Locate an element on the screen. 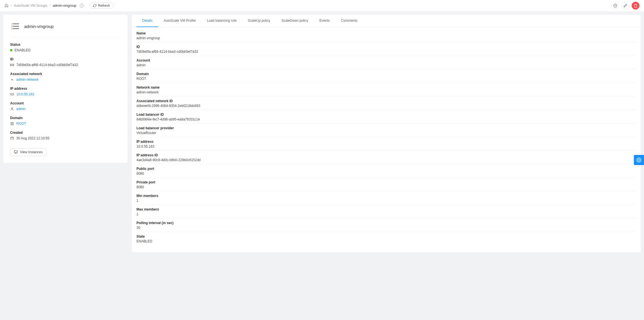 The height and width of the screenshot is (320, 644). view-instances-label: View Instances is located at coordinates (32, 152).